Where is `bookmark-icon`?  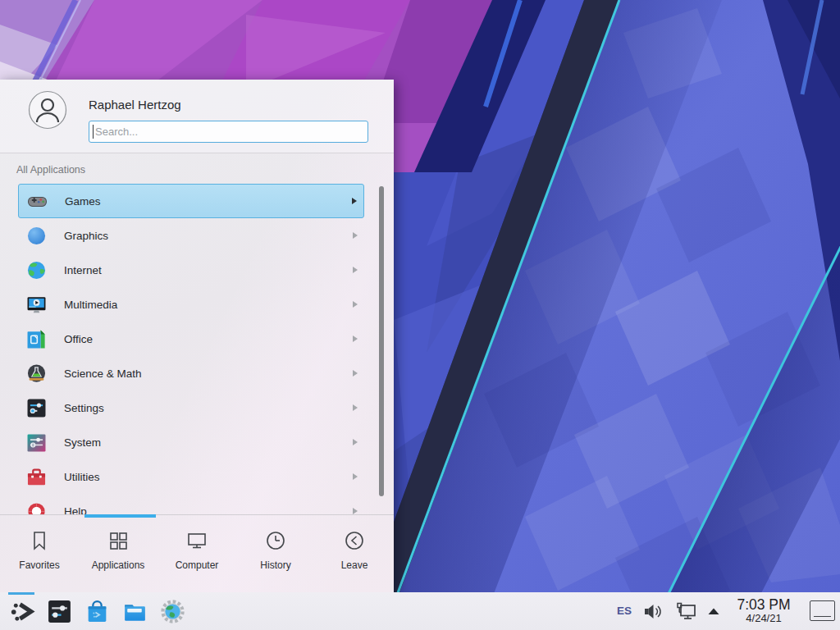
bookmark-icon is located at coordinates (39, 541).